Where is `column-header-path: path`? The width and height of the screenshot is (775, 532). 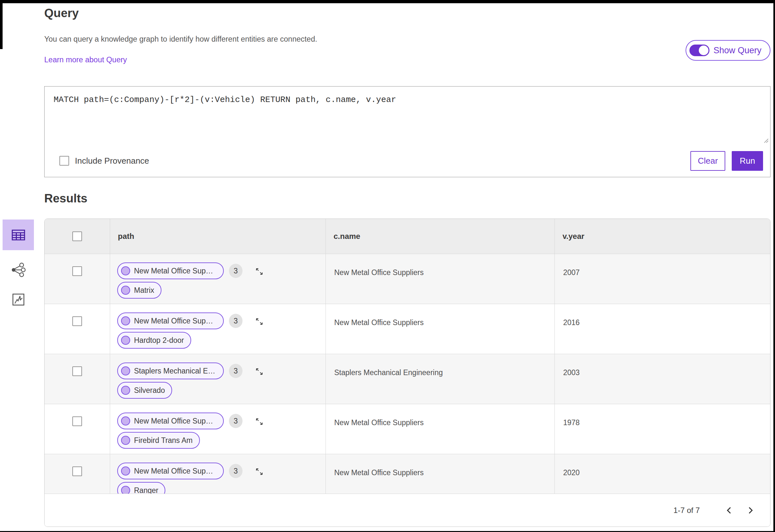 column-header-path: path is located at coordinates (122, 236).